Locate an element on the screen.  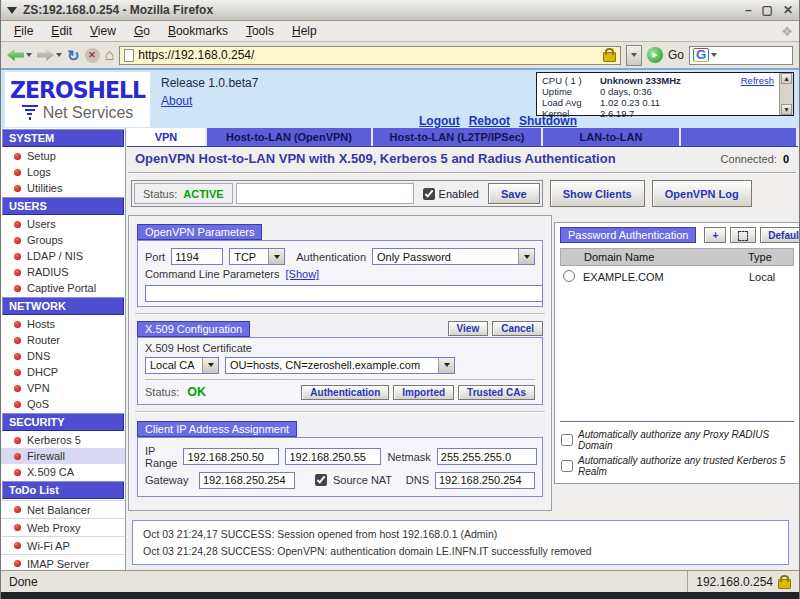
stats-scrollbar: ▲ ▼ is located at coordinates (786, 94).